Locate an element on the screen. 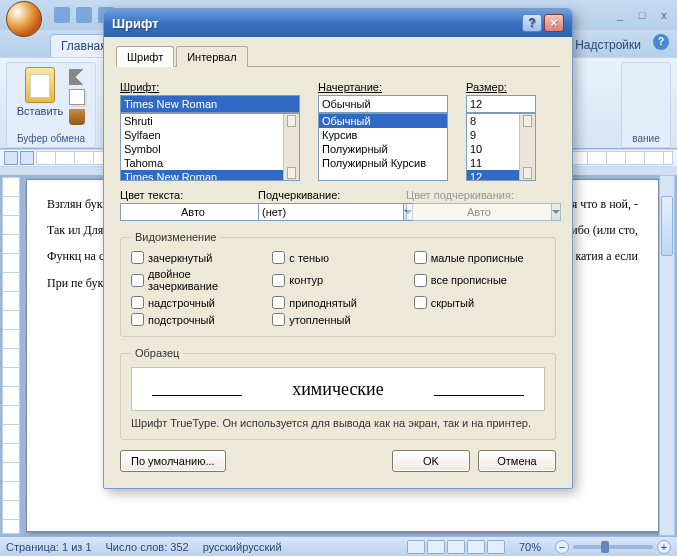 This screenshot has width=677, height=556. chk-allcaps: все прописные is located at coordinates (480, 280).